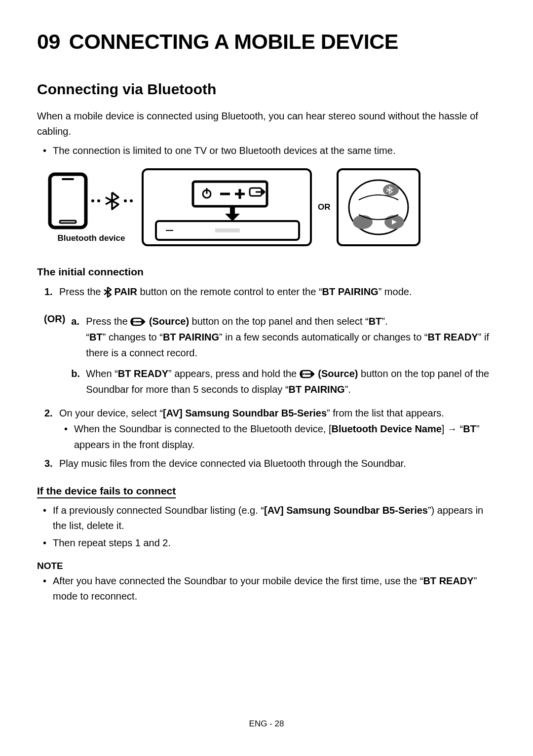 The image size is (533, 756). I want to click on soundbar-figure, so click(227, 207).